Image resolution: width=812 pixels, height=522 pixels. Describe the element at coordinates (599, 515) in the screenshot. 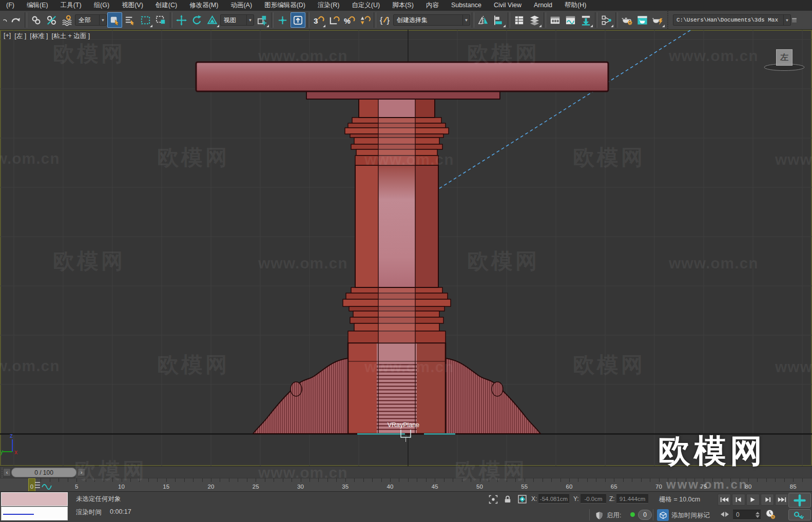

I see `shield-icon` at that location.